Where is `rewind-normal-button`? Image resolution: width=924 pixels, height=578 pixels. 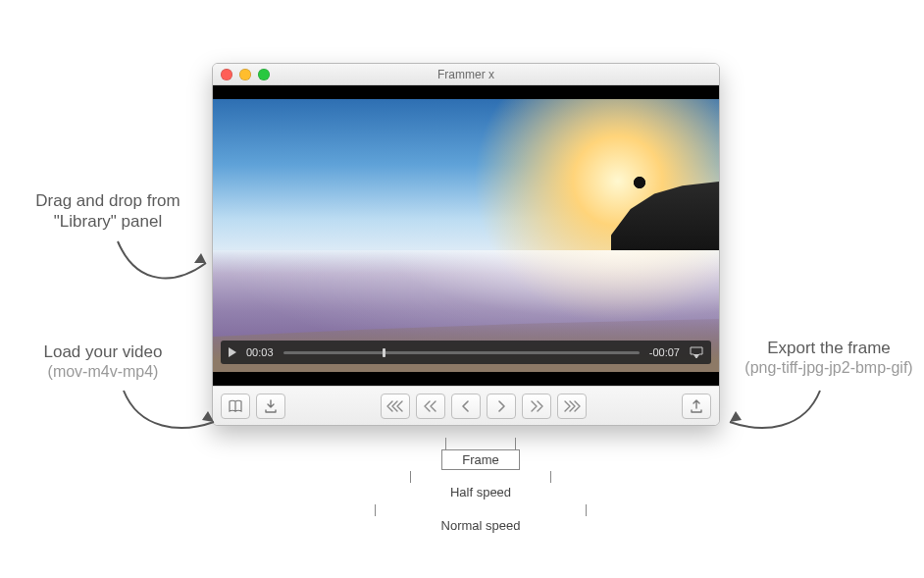
rewind-normal-button is located at coordinates (395, 406).